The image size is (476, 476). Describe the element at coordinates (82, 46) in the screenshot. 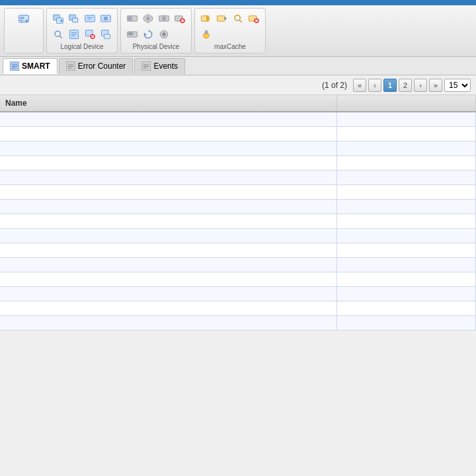

I see `logical-device-label: Logical Device` at that location.